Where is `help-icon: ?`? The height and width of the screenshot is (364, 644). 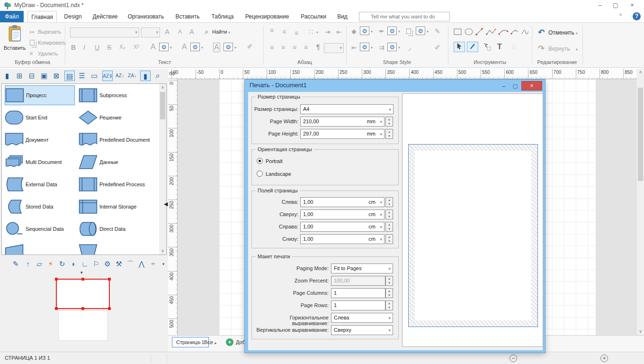 help-icon: ? is located at coordinates (636, 16).